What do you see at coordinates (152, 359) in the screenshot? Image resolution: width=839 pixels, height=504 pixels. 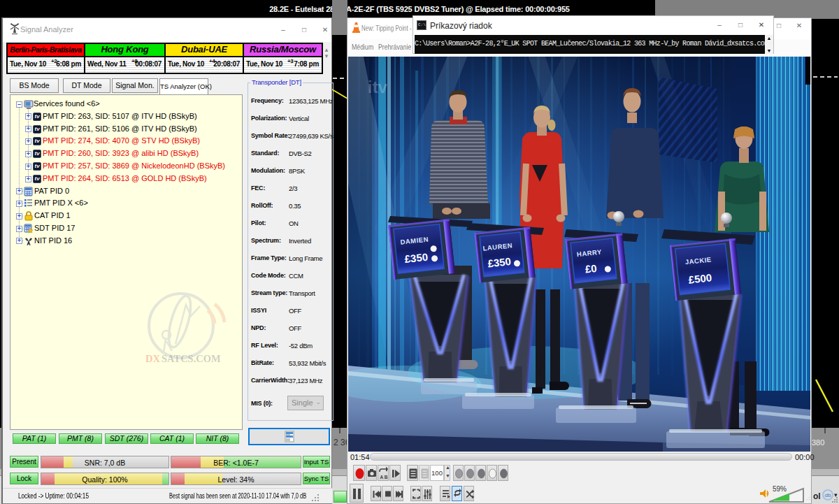 I see `svg-text: DX` at bounding box center [152, 359].